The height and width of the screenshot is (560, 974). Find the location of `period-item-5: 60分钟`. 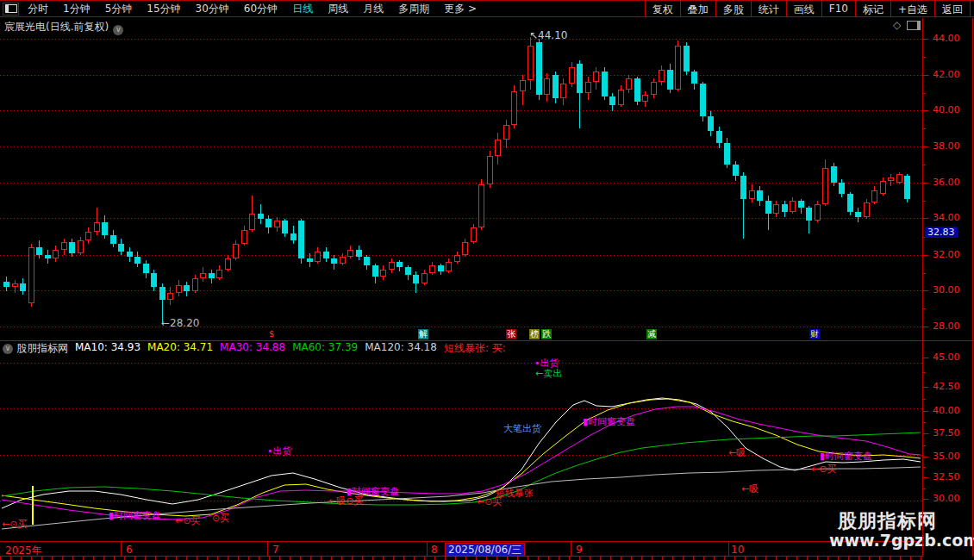

period-item-5: 60分钟 is located at coordinates (260, 9).